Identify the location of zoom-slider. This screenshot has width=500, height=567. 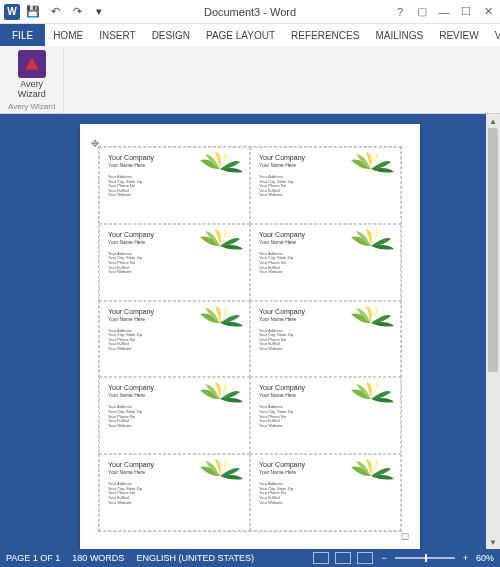
(425, 558).